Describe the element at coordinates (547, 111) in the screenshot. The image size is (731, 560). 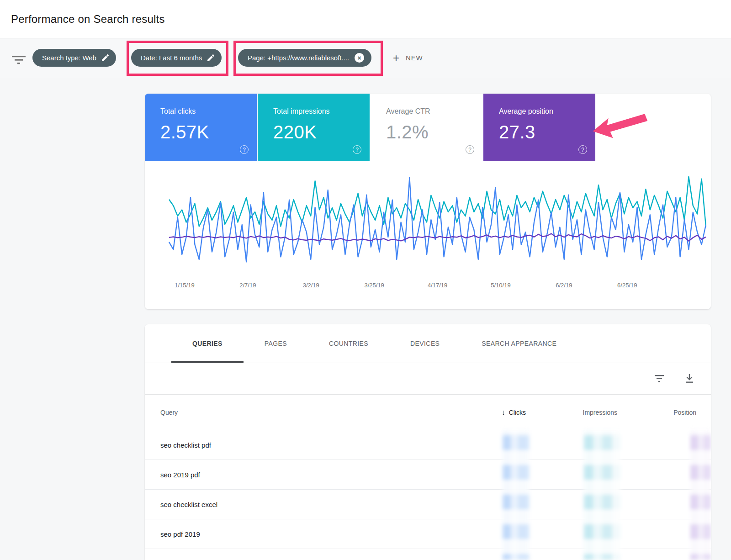
I see `metric-label: Average position` at that location.